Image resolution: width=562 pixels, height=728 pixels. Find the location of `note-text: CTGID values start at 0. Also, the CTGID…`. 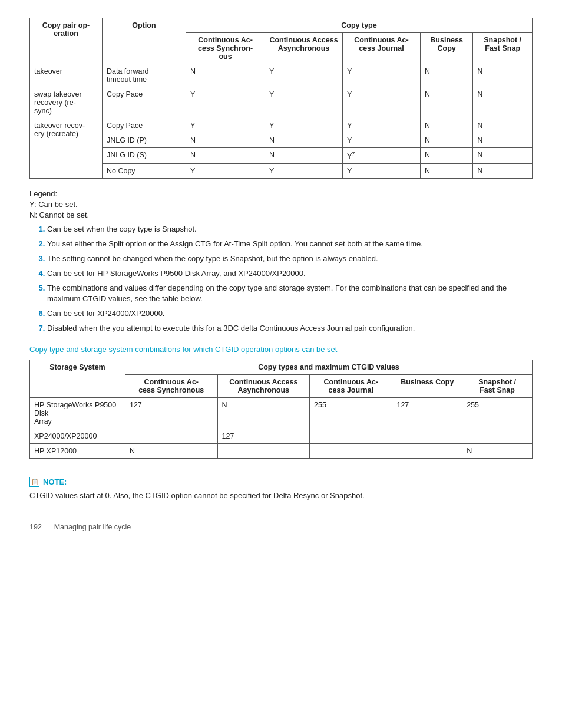

note-text: CTGID values start at 0. Also, the CTGID… is located at coordinates (281, 496).